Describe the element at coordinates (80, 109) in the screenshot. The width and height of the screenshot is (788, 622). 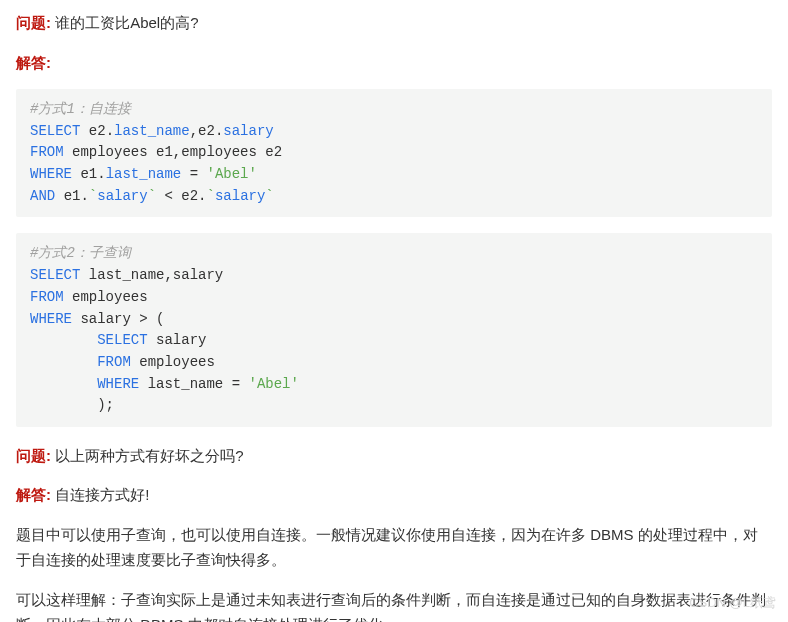
I see `code-comment: #方式1：自连接` at that location.